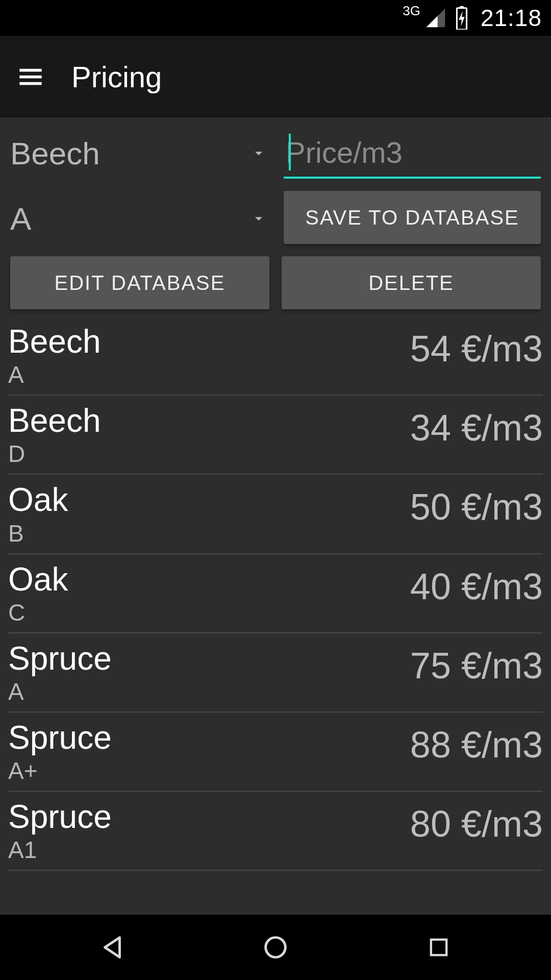  I want to click on list-item-price: 75 €/m3, so click(477, 664).